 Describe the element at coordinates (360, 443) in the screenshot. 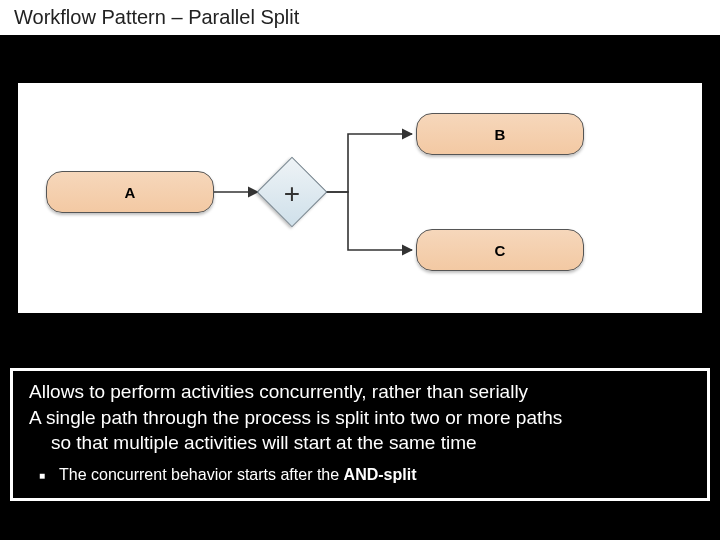

I see `description-line-2b: so that multiple activities will start a…` at that location.